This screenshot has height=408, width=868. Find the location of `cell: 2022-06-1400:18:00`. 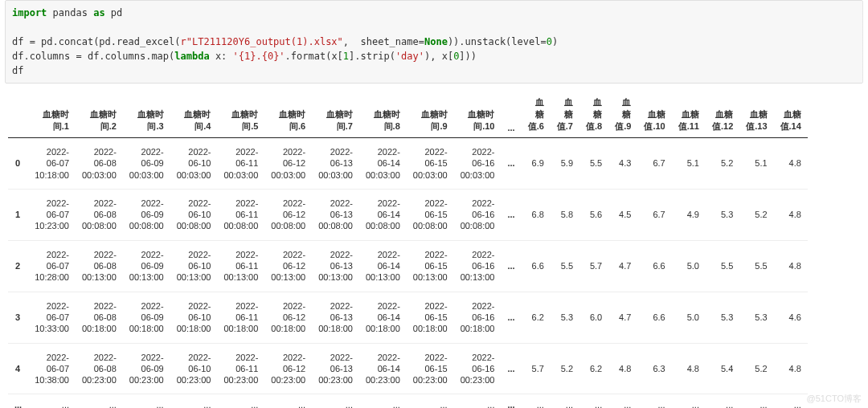

cell: 2022-06-1400:18:00 is located at coordinates (383, 317).